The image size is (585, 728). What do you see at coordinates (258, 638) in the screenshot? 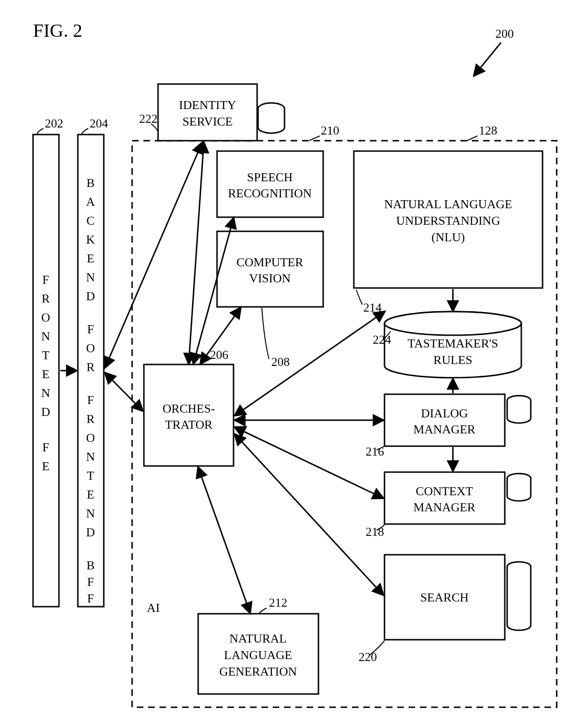
I see `svg-text: NATURAL` at bounding box center [258, 638].